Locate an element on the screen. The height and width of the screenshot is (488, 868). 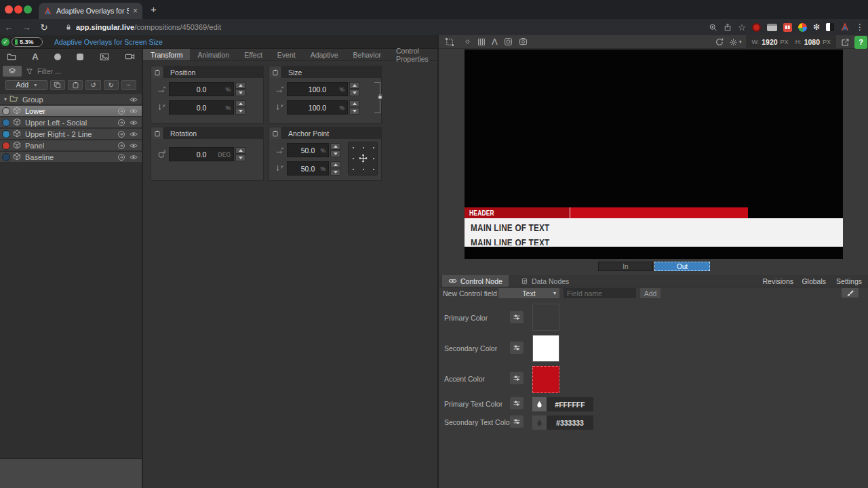
settings-link: Settings is located at coordinates (849, 281).